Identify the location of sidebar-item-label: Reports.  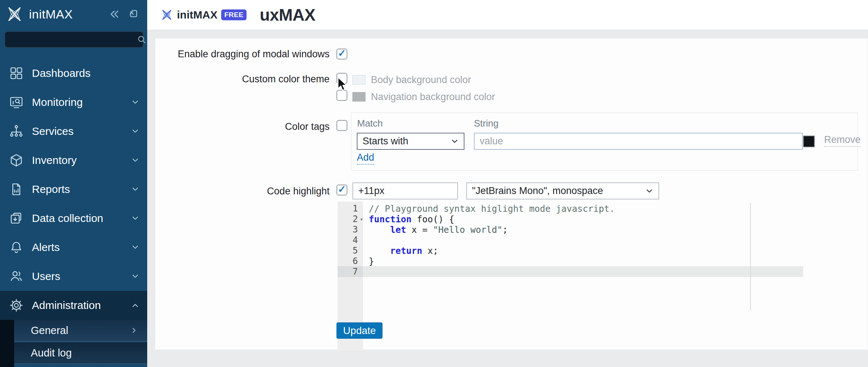
(51, 189).